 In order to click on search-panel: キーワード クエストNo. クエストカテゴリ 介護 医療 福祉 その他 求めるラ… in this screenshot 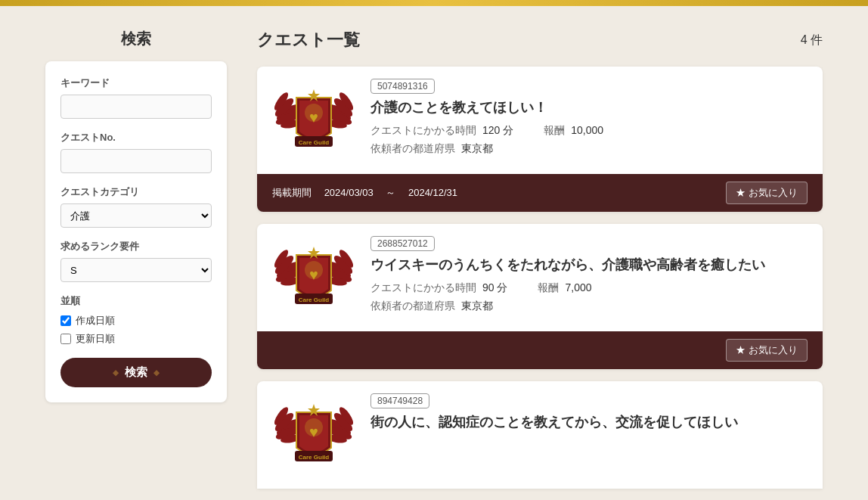, I will do `click(136, 231)`.